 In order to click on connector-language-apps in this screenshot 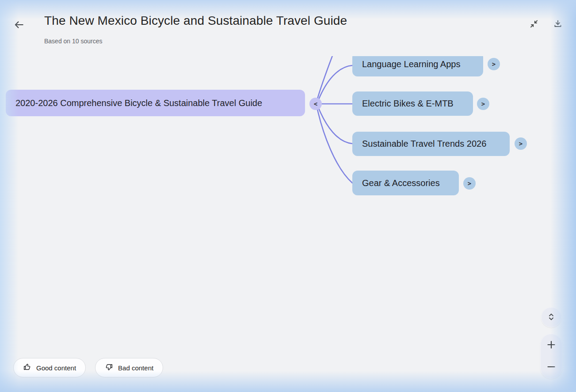, I will do `click(335, 83)`.